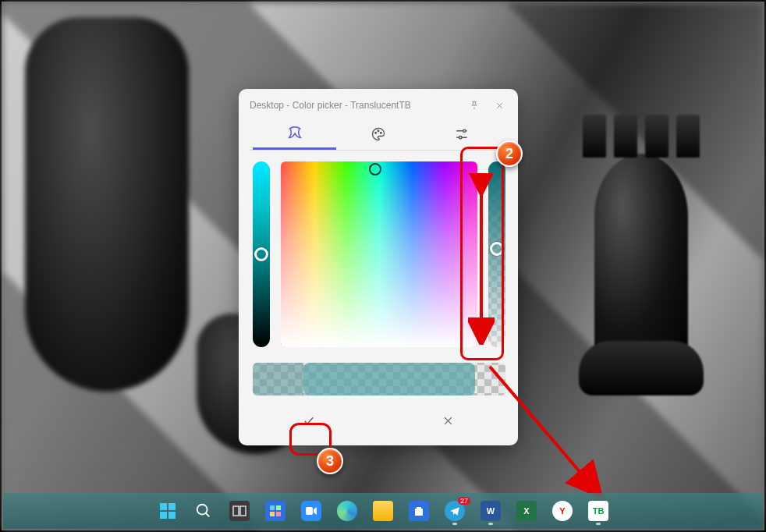 The image size is (766, 532). Describe the element at coordinates (168, 511) in the screenshot. I see `taskbar-start` at that location.